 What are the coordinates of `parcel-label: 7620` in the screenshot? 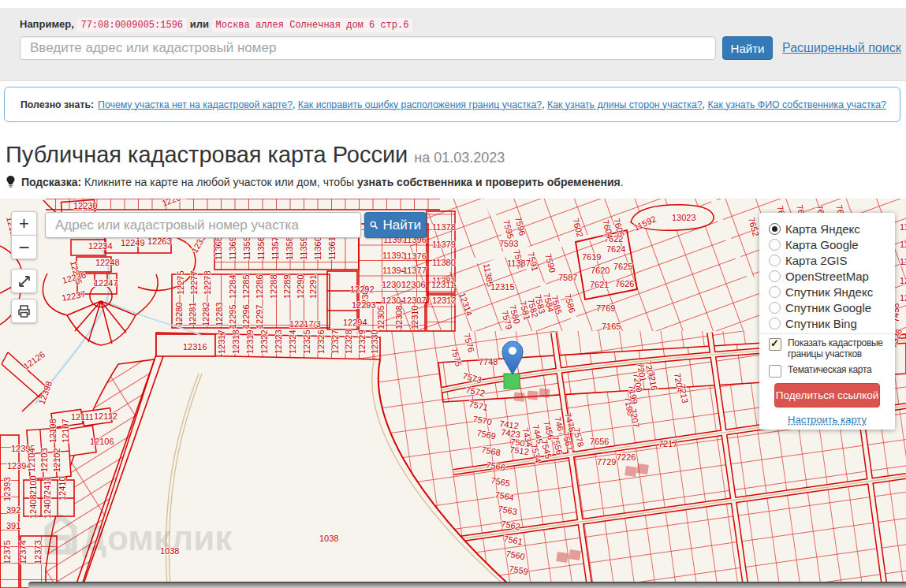 It's located at (600, 270).